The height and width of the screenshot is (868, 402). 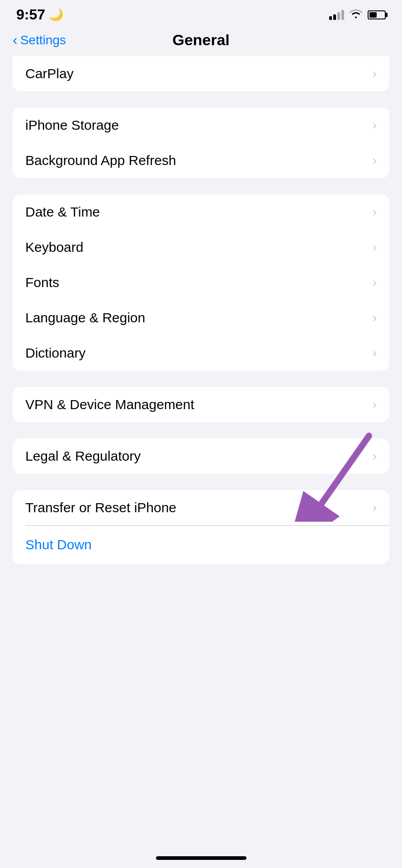 I want to click on fonts-chevron-icon: ›, so click(x=374, y=283).